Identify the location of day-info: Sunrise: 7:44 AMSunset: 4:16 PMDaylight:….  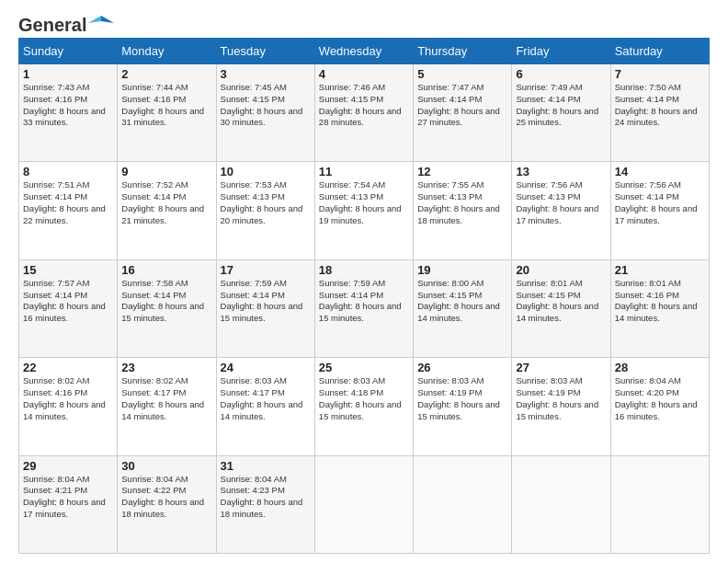
(163, 105).